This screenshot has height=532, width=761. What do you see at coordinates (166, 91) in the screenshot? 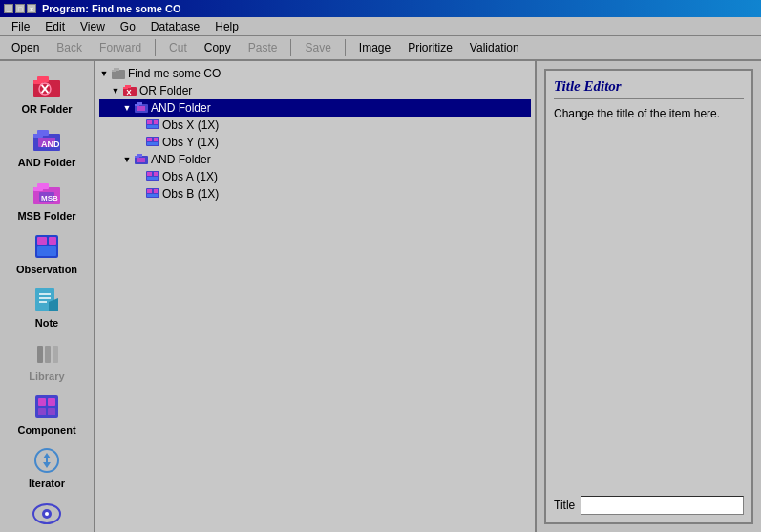
I see `tree-node-or-folder-label: OR Folder` at bounding box center [166, 91].